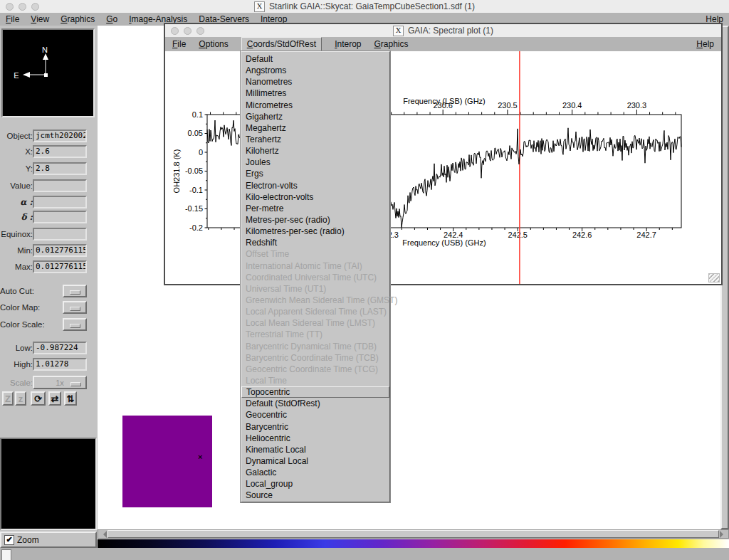 Image resolution: width=729 pixels, height=560 pixels. I want to click on field-label-x: X:, so click(16, 152).